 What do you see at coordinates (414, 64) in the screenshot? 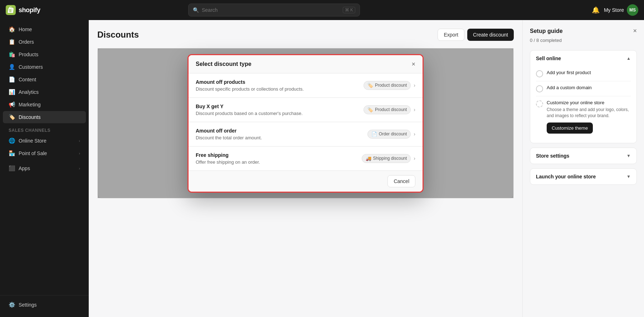
I see `modal-close-button: ×` at bounding box center [414, 64].